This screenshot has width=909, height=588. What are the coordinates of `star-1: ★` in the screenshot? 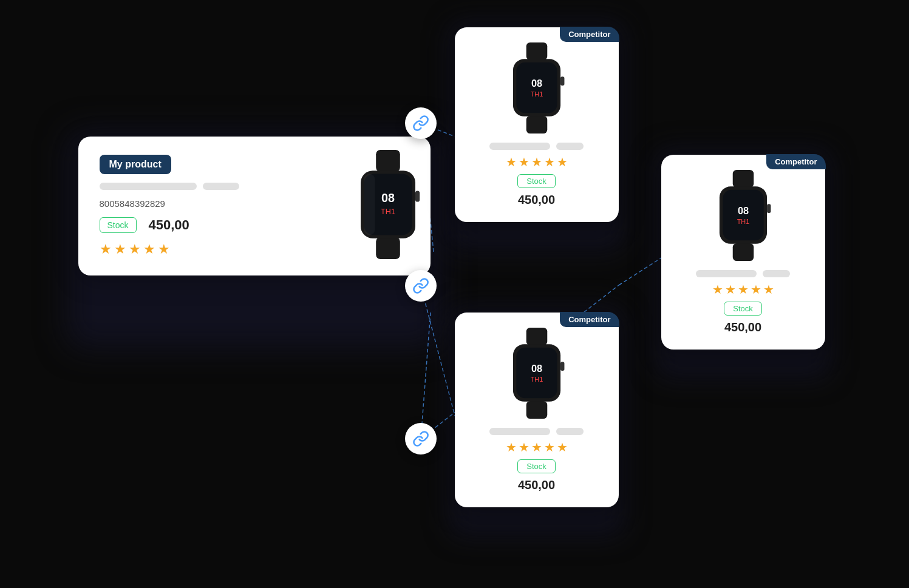 It's located at (106, 249).